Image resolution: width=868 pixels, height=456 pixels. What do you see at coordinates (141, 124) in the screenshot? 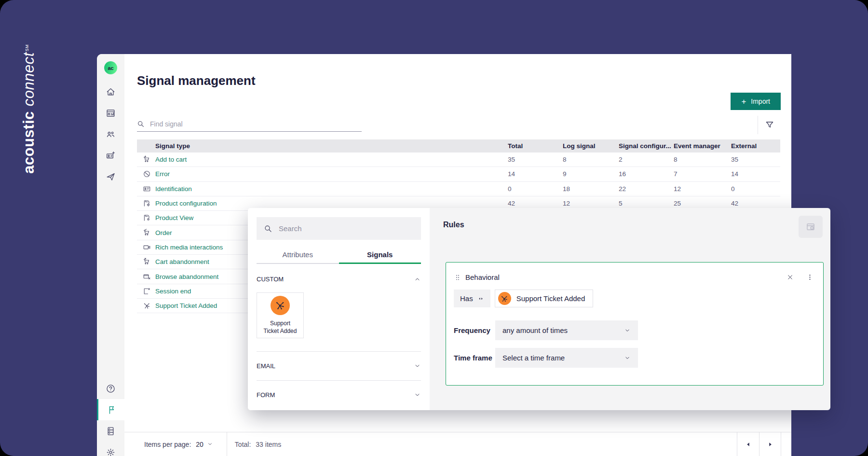
I see `search-icon` at bounding box center [141, 124].